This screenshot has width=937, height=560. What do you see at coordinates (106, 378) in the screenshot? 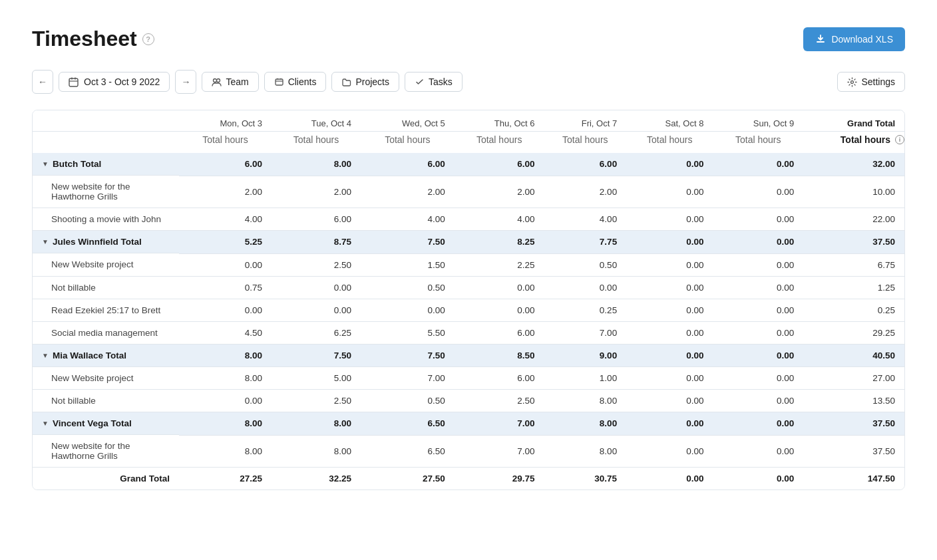
I see `row-name-cell: New Website project` at bounding box center [106, 378].